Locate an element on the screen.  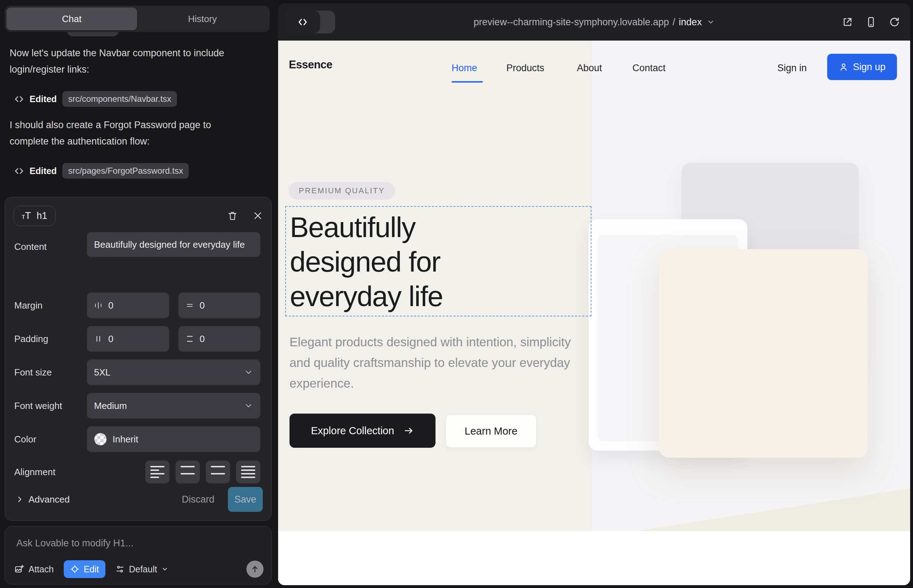
advanced-toggle: Advanced is located at coordinates (43, 499).